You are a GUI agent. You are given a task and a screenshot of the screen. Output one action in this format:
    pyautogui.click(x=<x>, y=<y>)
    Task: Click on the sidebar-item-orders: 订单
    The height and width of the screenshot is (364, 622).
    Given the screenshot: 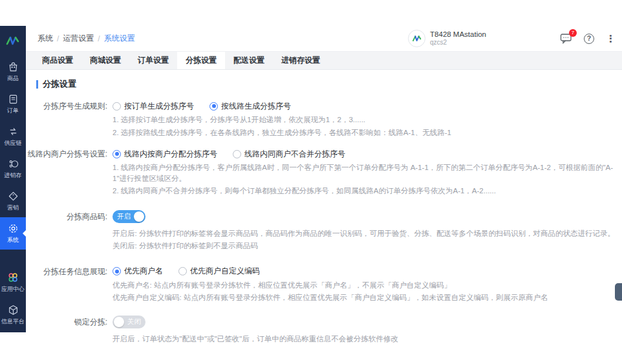 What is the action you would take?
    pyautogui.click(x=13, y=104)
    